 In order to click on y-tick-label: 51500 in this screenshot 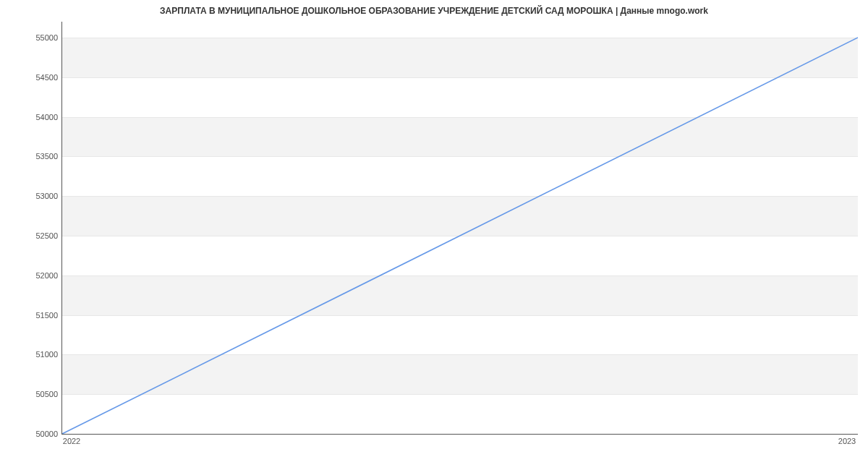, I will do `click(30, 315)`.